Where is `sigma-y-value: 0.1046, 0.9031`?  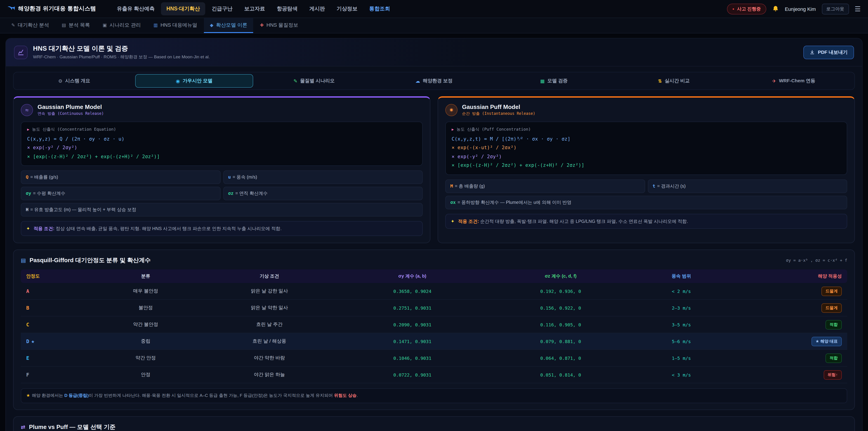 sigma-y-value: 0.1046, 0.9031 is located at coordinates (412, 359).